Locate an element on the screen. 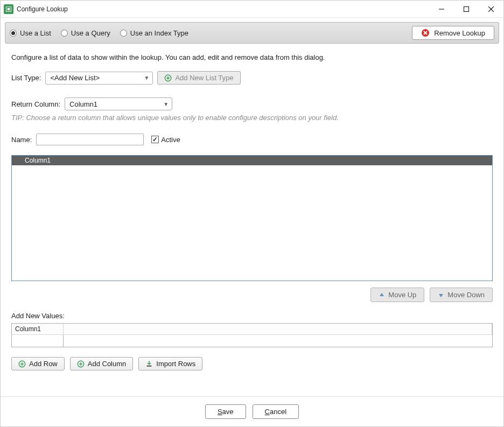  return-column-tip: TIP: Choose a return column that allows … is located at coordinates (252, 117).